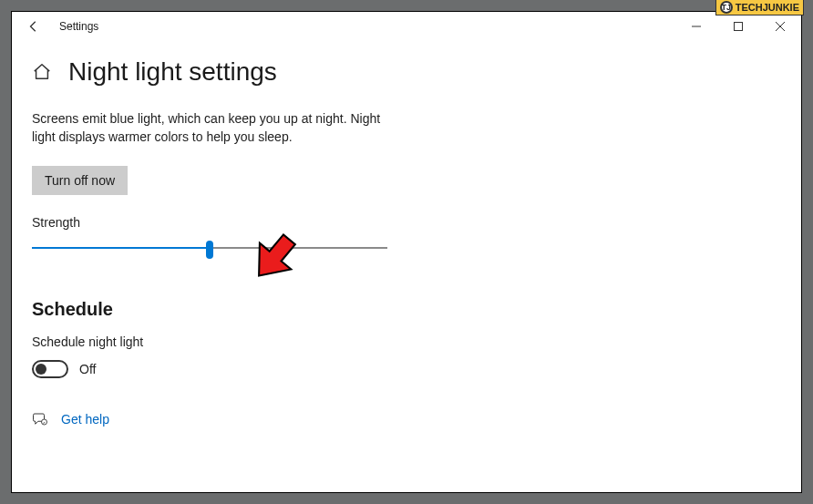  Describe the element at coordinates (50, 369) in the screenshot. I see `schedule-toggle` at that location.